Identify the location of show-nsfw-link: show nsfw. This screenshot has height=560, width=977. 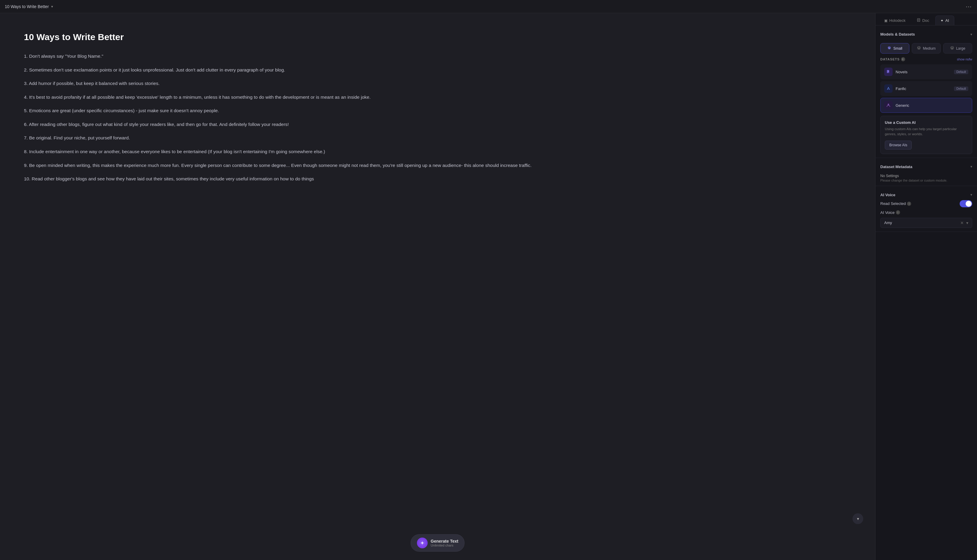
(965, 59).